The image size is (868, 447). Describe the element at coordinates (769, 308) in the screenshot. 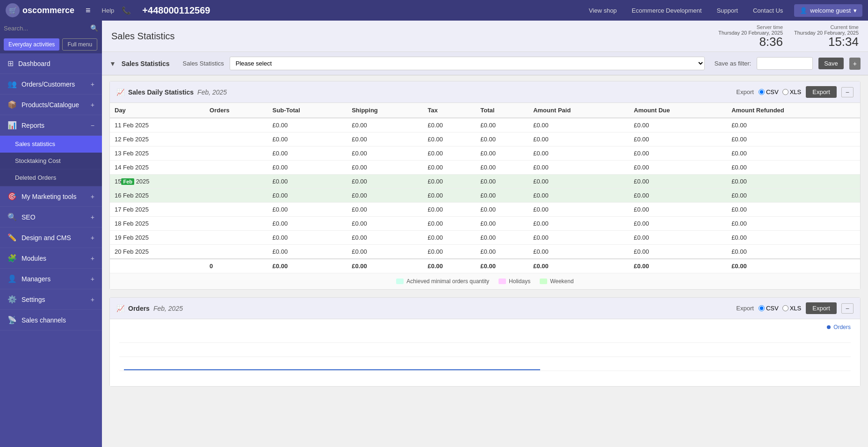

I see `orders-csv-radio-label: CSV` at that location.